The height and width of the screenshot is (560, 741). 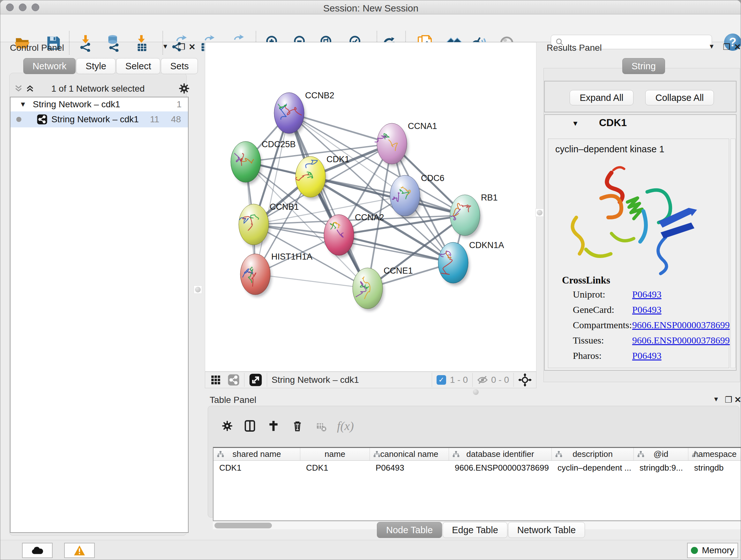 What do you see at coordinates (713, 550) in the screenshot?
I see `memory-button: Memory` at bounding box center [713, 550].